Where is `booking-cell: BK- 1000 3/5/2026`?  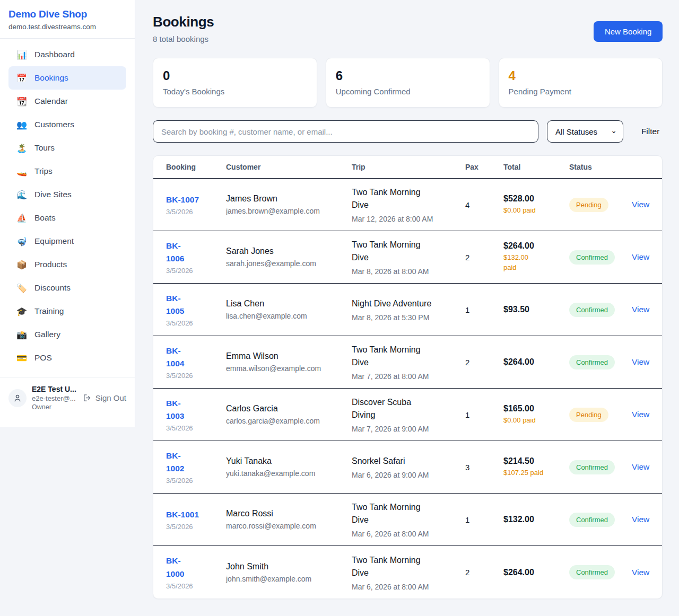 booking-cell: BK- 1000 3/5/2026 is located at coordinates (196, 572).